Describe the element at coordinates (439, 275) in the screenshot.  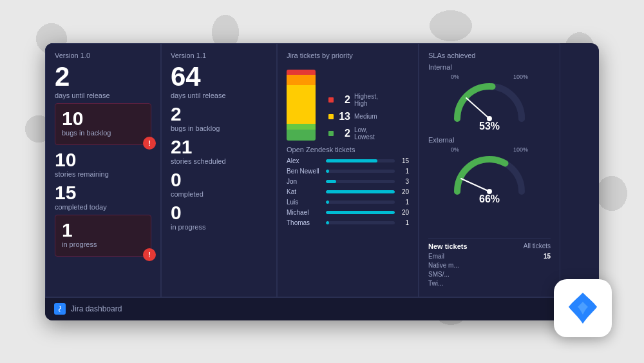
I see `nt-channel-label: SMS/...` at that location.